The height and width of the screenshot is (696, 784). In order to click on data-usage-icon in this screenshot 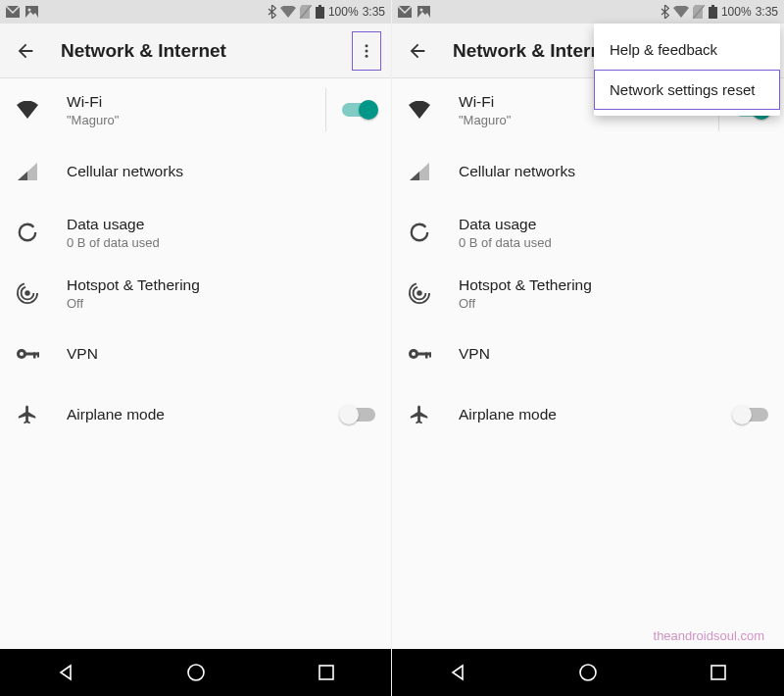, I will do `click(419, 232)`.